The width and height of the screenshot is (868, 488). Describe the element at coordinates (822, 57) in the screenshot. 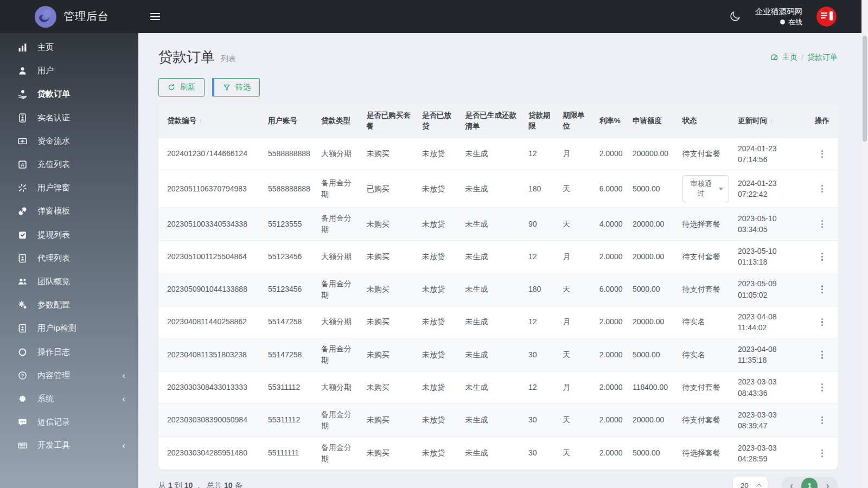

I see `breadcrumb-current: 贷款订单` at that location.